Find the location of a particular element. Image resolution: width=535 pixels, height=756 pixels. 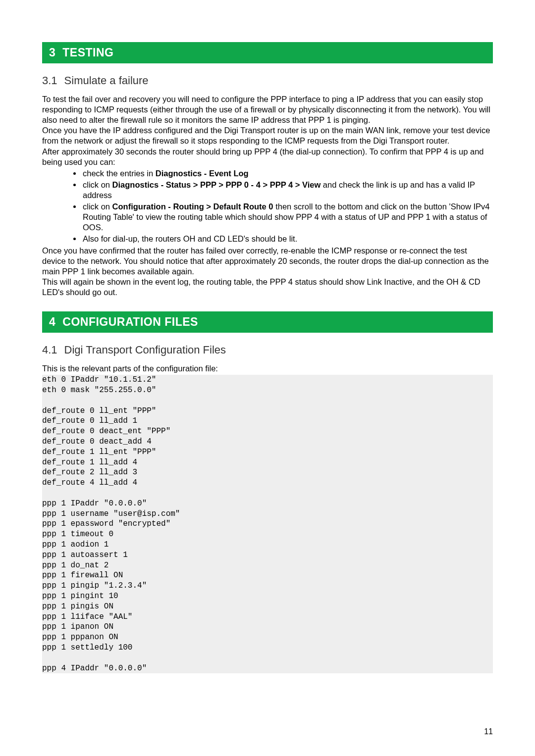

subheading-4-1-number: 4.1 is located at coordinates (50, 350).